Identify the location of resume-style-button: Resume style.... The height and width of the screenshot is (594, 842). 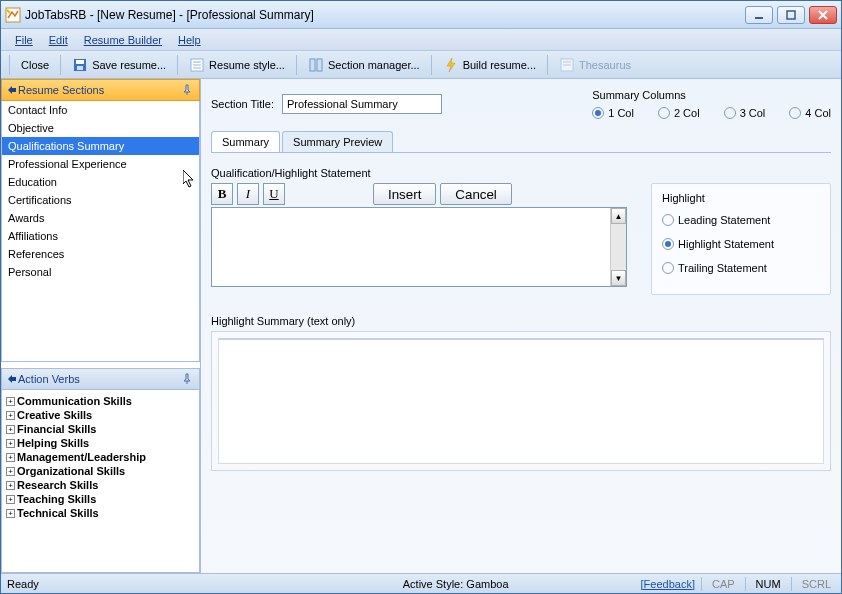
(237, 65).